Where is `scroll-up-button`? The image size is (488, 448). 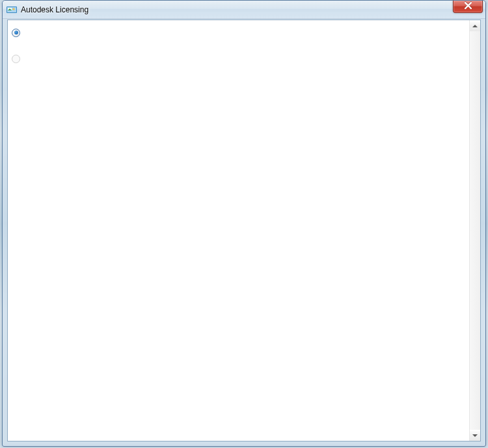 scroll-up-button is located at coordinates (475, 26).